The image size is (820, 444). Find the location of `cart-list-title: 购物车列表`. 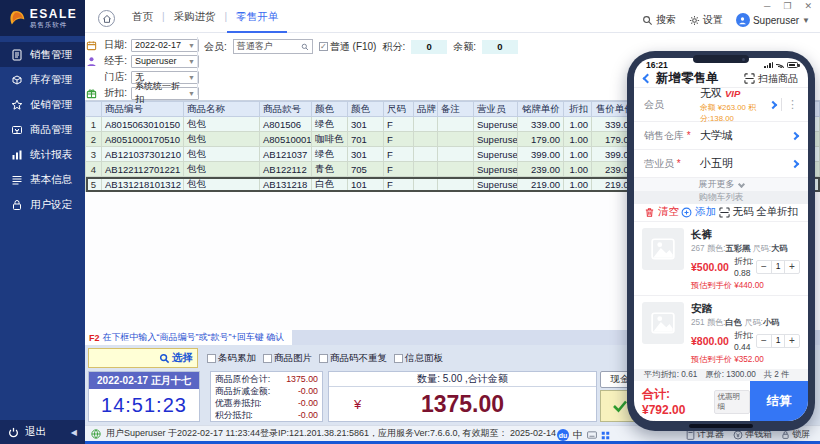

cart-list-title: 购物车列表 is located at coordinates (721, 198).